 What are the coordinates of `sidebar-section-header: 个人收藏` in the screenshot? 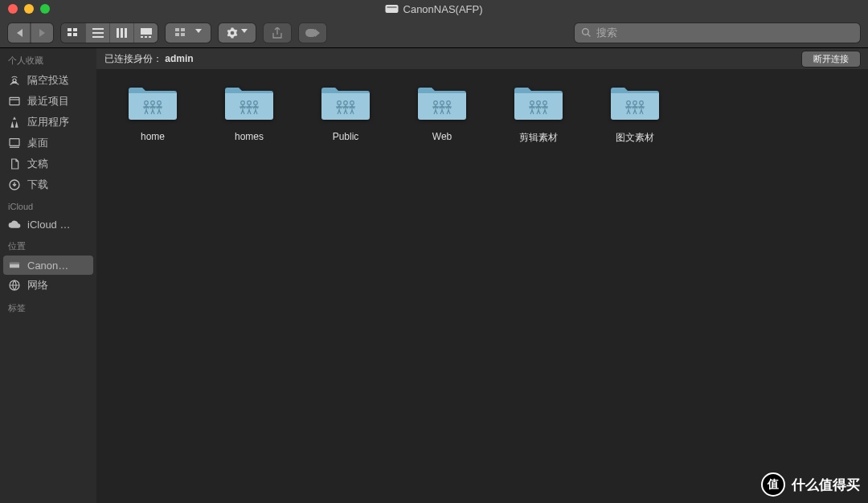 It's located at (48, 59).